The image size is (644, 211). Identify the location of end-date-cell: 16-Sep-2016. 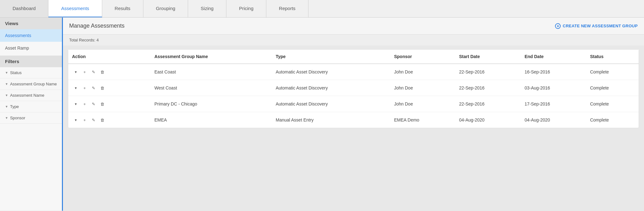
(553, 72).